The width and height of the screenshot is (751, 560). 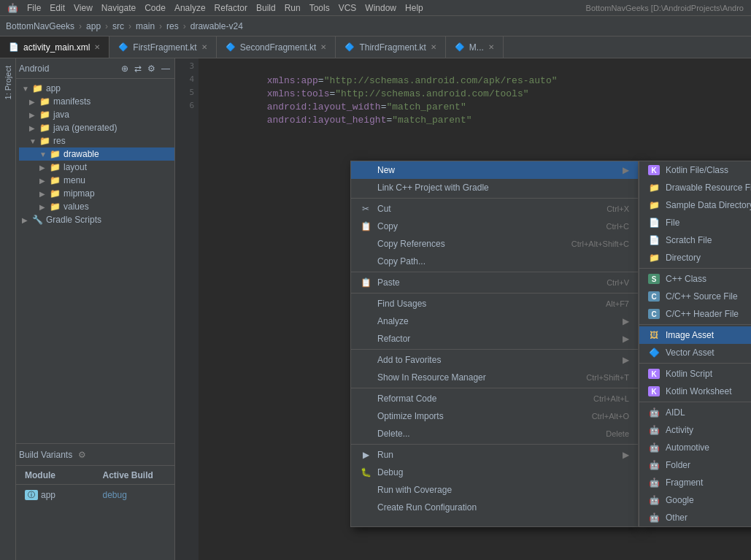 What do you see at coordinates (695, 335) in the screenshot?
I see `submenu-image-asset: 🖼 Image Asset` at bounding box center [695, 335].